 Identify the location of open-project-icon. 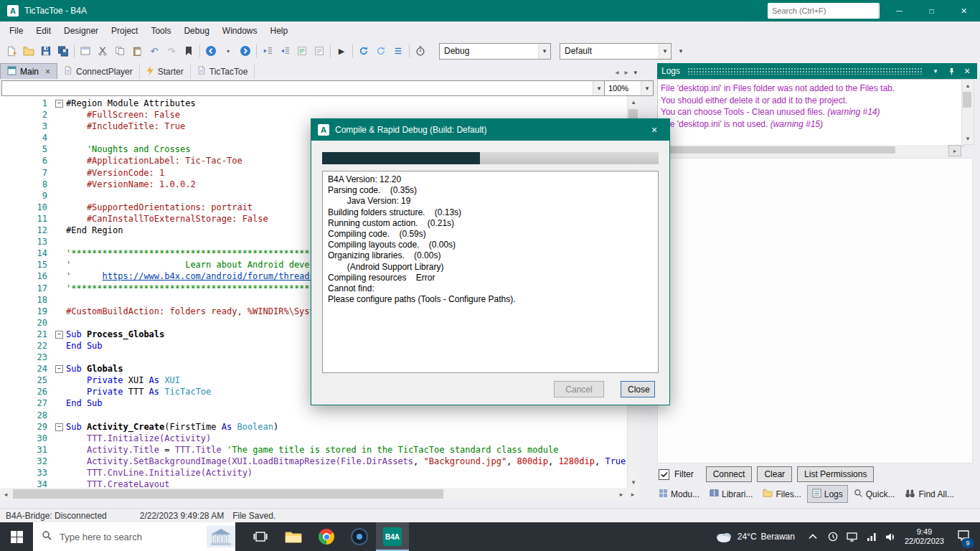
(29, 51).